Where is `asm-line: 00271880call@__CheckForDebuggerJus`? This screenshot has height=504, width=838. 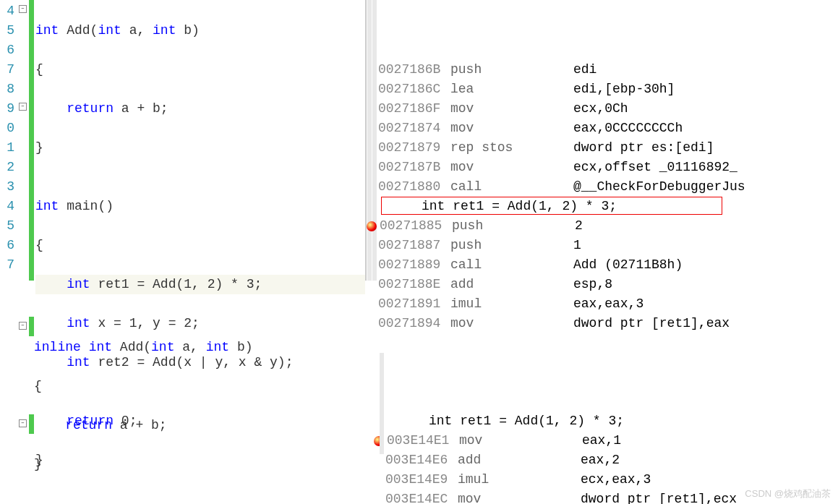 asm-line: 00271880call@__CheckForDebuggerJus is located at coordinates (608, 187).